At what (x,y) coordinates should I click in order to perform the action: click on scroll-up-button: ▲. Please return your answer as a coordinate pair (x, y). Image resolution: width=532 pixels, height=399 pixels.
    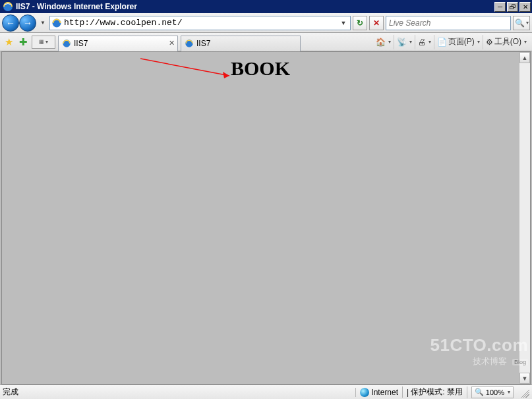
    Looking at the image, I should click on (525, 58).